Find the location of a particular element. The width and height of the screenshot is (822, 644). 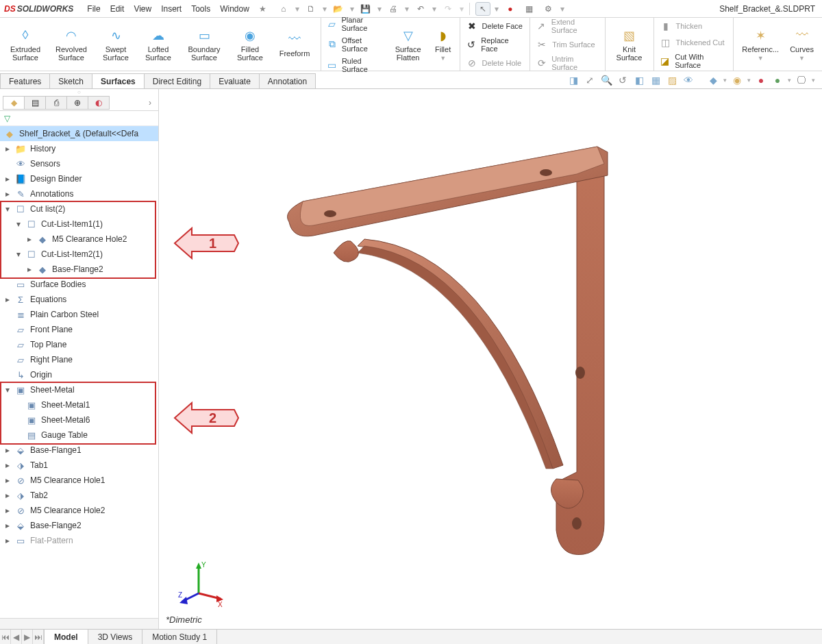

open-icon: 📂 is located at coordinates (338, 9).